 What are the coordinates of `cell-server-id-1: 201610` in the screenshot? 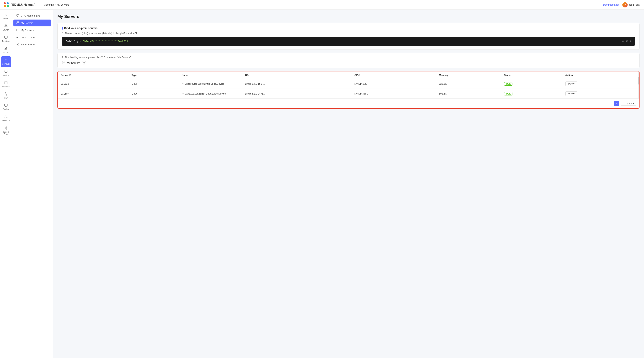 It's located at (93, 84).